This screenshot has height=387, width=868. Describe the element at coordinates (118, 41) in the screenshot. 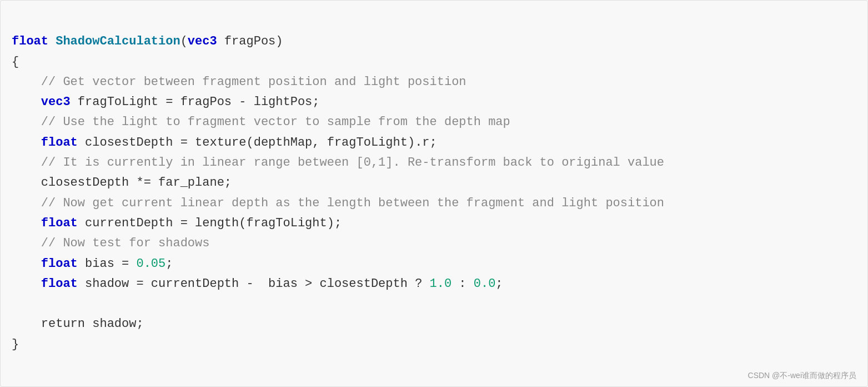

I see `function-name: ShadowCalculation` at that location.